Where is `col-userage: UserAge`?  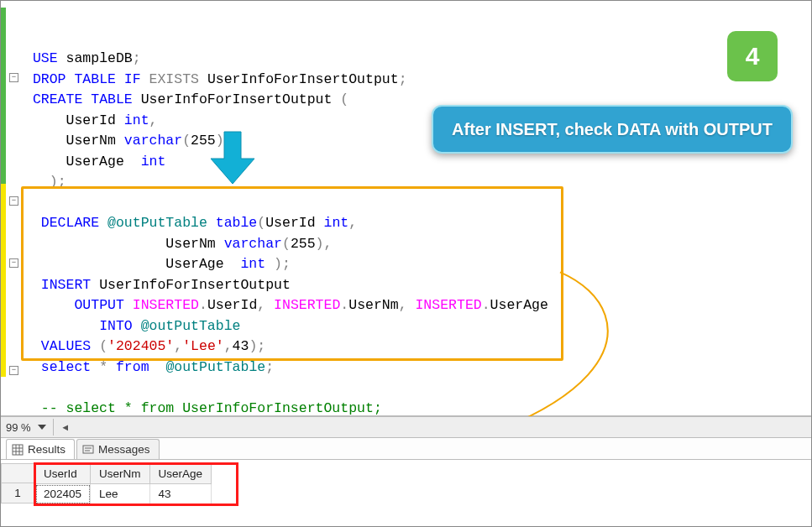 col-userage: UserAge is located at coordinates (96, 161).